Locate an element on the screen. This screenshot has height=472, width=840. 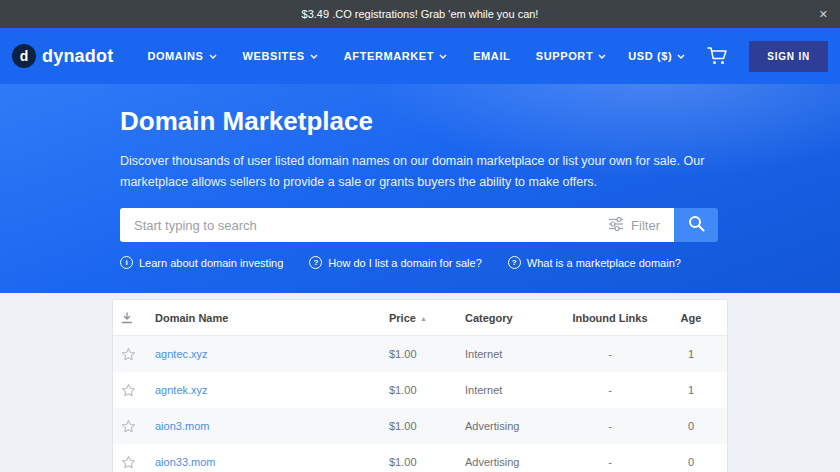
sort-asc-icon: ▲ is located at coordinates (424, 318).